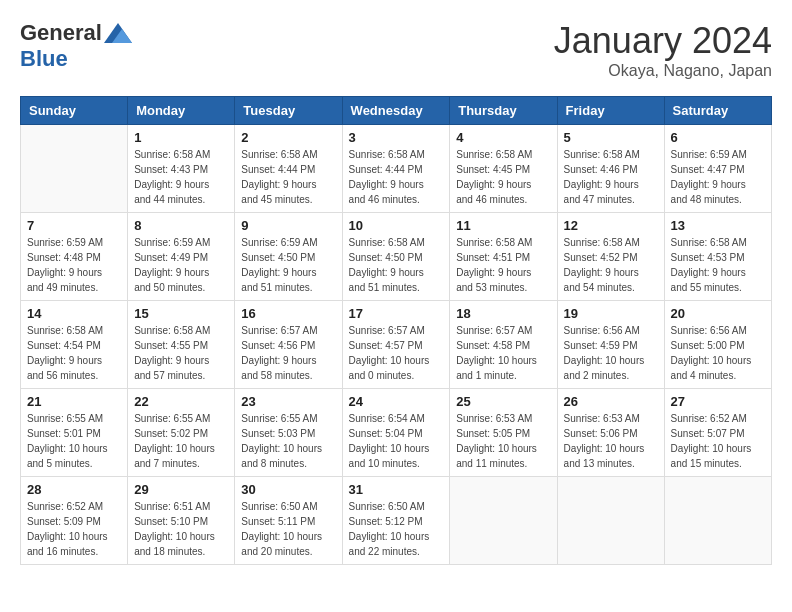 Image resolution: width=792 pixels, height=612 pixels. Describe the element at coordinates (663, 50) in the screenshot. I see `title-section: January 2024 Okaya, Nagano, Japan` at that location.